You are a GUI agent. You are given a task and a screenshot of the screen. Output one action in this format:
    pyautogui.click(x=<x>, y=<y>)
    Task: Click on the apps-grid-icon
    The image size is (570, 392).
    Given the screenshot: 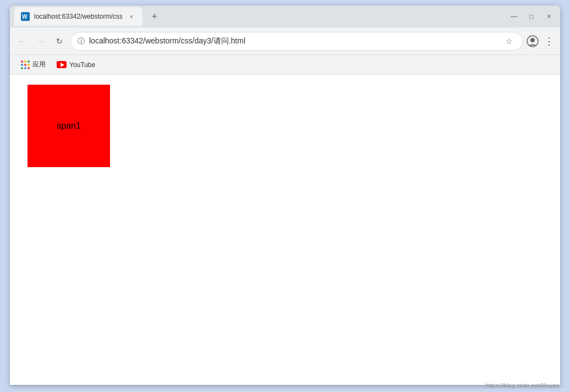 What is the action you would take?
    pyautogui.click(x=25, y=65)
    